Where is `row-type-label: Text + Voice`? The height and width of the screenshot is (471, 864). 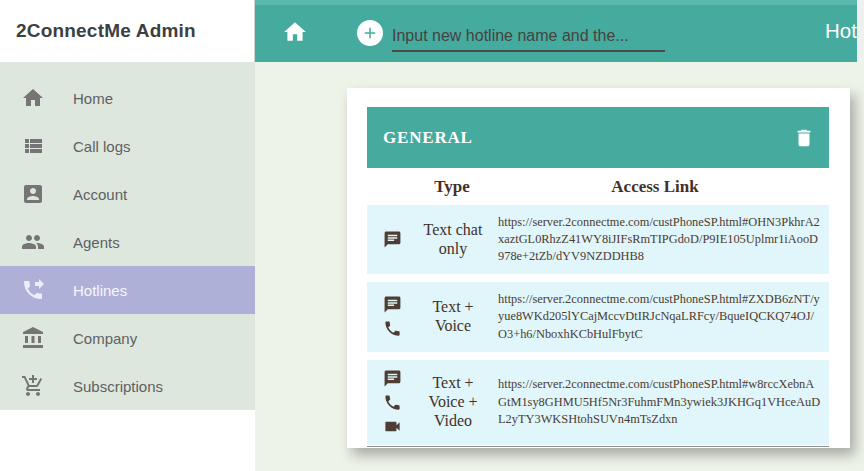 row-type-label: Text + Voice is located at coordinates (453, 317).